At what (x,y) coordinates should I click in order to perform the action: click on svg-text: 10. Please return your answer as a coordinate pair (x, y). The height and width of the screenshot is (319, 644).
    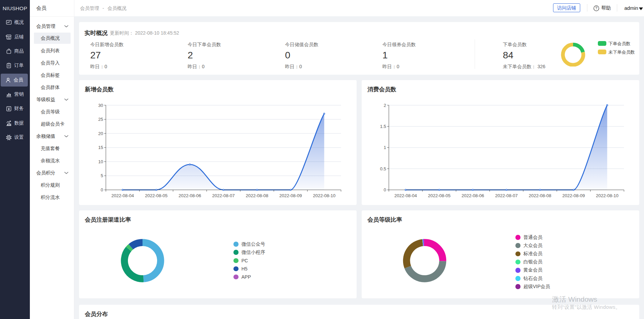
    Looking at the image, I should click on (101, 162).